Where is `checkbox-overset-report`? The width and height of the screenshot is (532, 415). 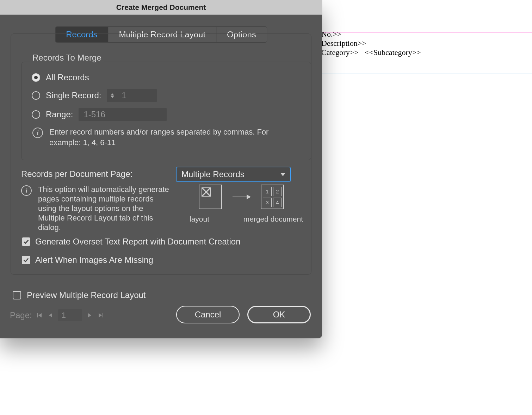 checkbox-overset-report is located at coordinates (26, 242).